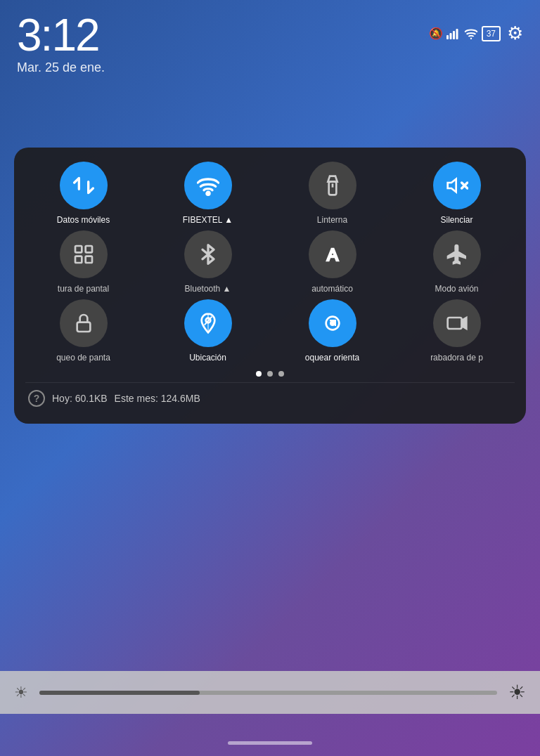 The width and height of the screenshot is (540, 756). I want to click on airplane-button, so click(457, 254).